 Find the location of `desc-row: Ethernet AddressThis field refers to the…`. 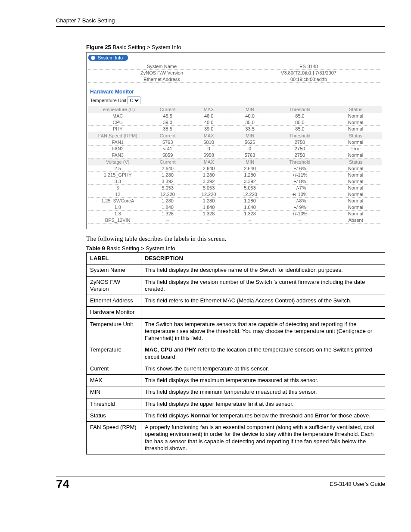

desc-row: Ethernet AddressThis field refers to the… is located at coordinates (236, 301).